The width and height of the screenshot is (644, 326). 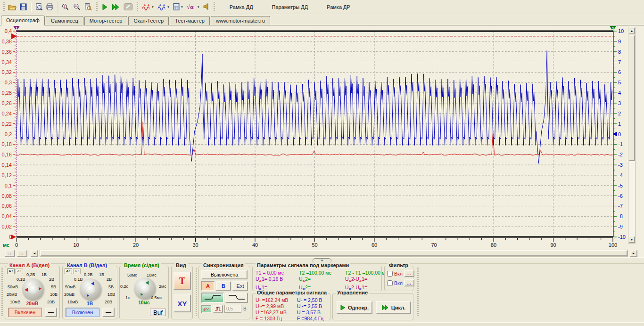 I want to click on svg-text: 90, so click(x=553, y=245).